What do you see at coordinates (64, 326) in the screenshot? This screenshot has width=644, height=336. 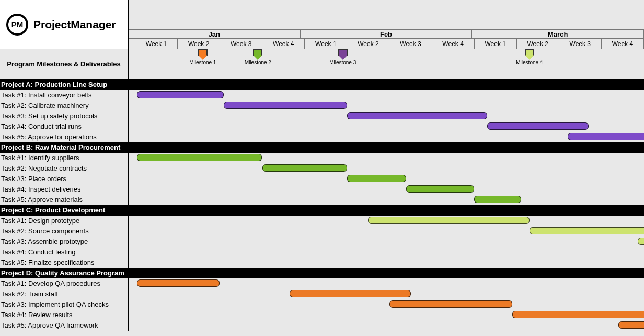 I see `task-label: Task #5: Approve QA framework` at bounding box center [64, 326].